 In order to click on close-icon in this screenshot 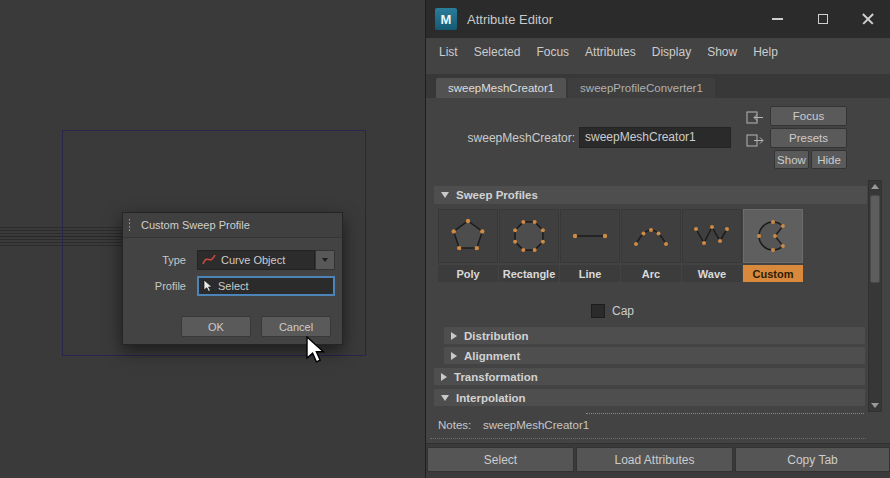, I will do `click(868, 19)`.